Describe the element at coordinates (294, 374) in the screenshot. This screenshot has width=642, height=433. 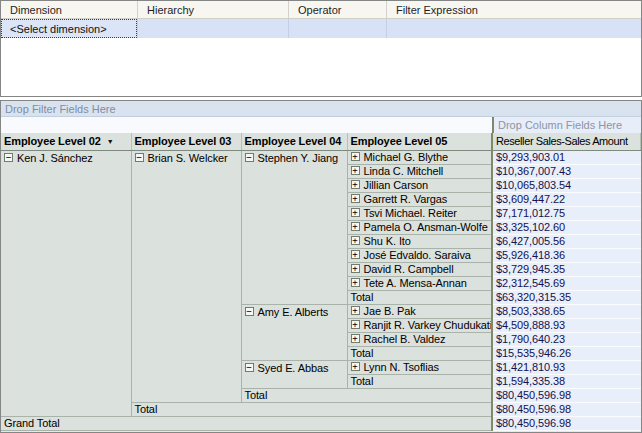
I see `member-cell-level04: −Syed E. Abbas` at that location.